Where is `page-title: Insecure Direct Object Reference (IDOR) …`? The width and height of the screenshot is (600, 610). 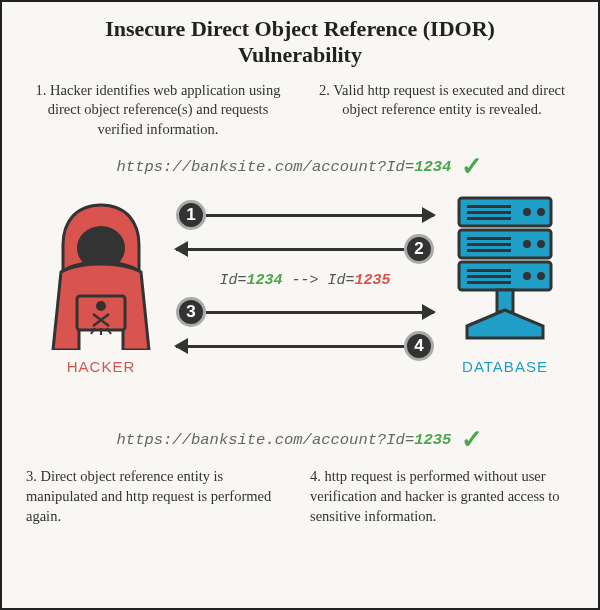
page-title: Insecure Direct Object Reference (IDOR) … is located at coordinates (300, 40).